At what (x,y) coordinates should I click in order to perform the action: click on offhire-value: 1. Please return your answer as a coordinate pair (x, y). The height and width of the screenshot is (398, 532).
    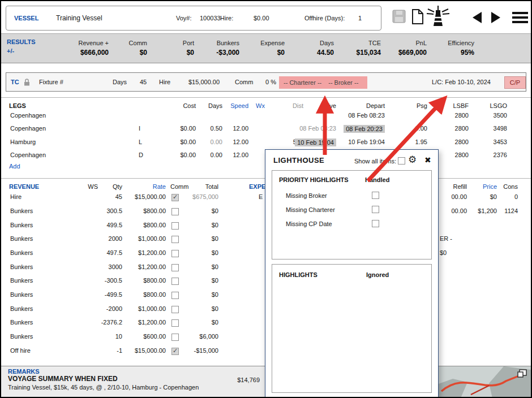
    Looking at the image, I should click on (360, 18).